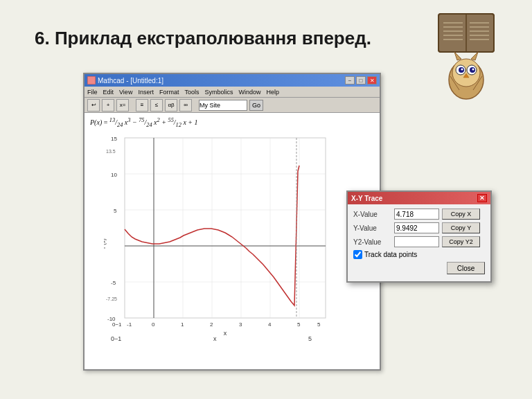 This screenshot has height=399, width=532. Describe the element at coordinates (466, 268) in the screenshot. I see `dialog-close-main-btn: Close` at that location.